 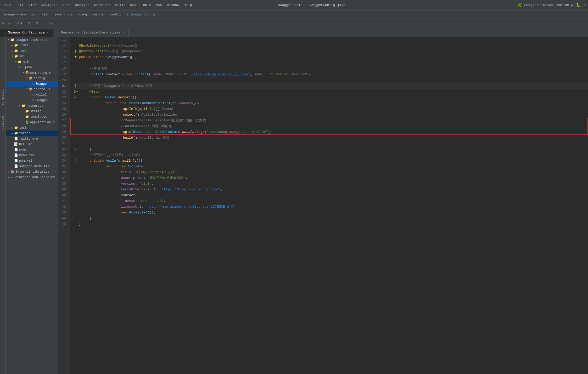 I want to click on ln-17: 17, so click(x=63, y=63).